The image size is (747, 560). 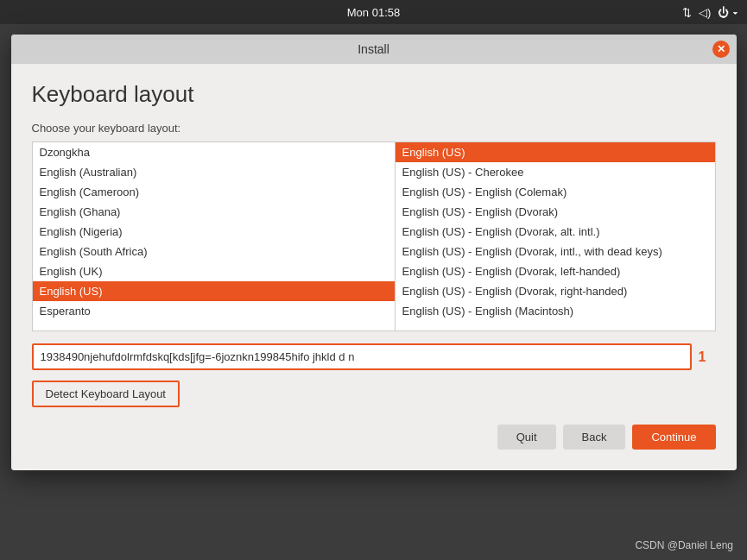 What do you see at coordinates (374, 357) in the screenshot?
I see `type-test-row: 1` at bounding box center [374, 357].